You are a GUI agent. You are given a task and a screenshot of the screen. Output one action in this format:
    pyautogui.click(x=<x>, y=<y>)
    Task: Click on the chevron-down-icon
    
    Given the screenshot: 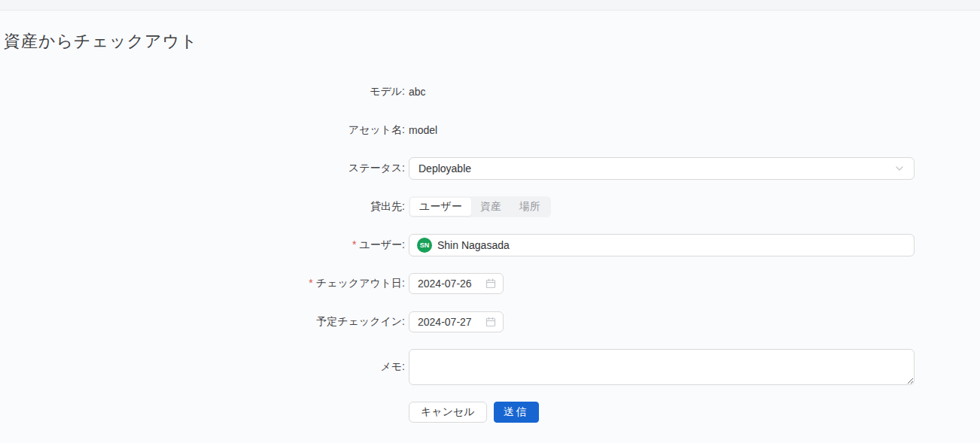 What is the action you would take?
    pyautogui.click(x=899, y=168)
    